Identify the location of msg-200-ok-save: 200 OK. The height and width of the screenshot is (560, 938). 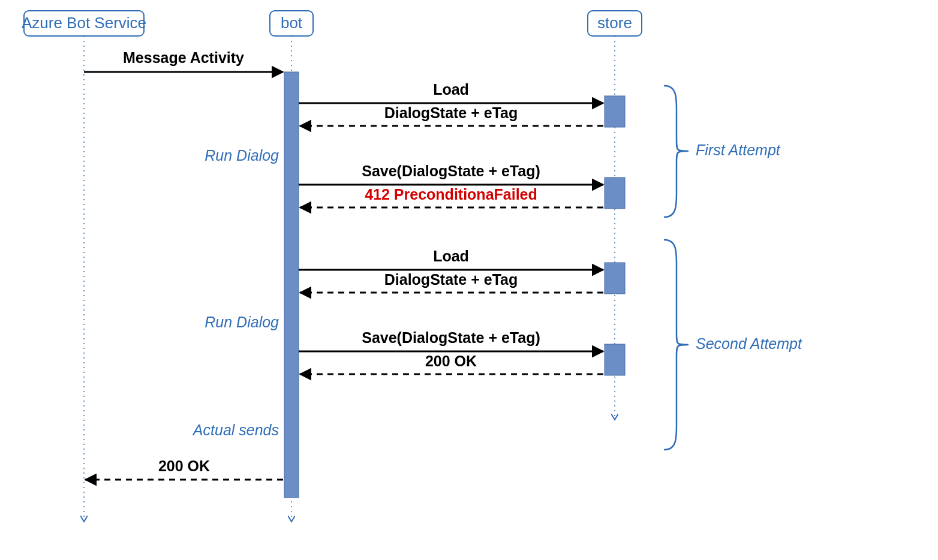
(452, 363).